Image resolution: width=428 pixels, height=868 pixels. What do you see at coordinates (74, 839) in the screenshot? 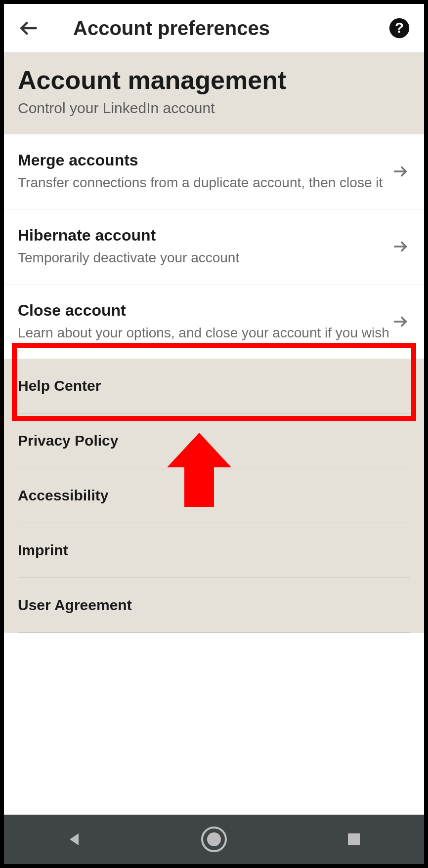
I see `triangle-back-icon` at bounding box center [74, 839].